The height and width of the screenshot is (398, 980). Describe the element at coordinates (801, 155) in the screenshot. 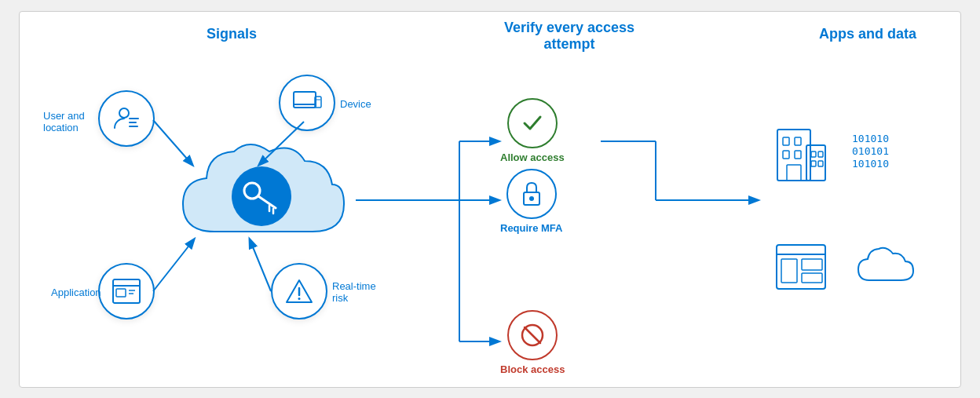

I see `building-icon` at that location.